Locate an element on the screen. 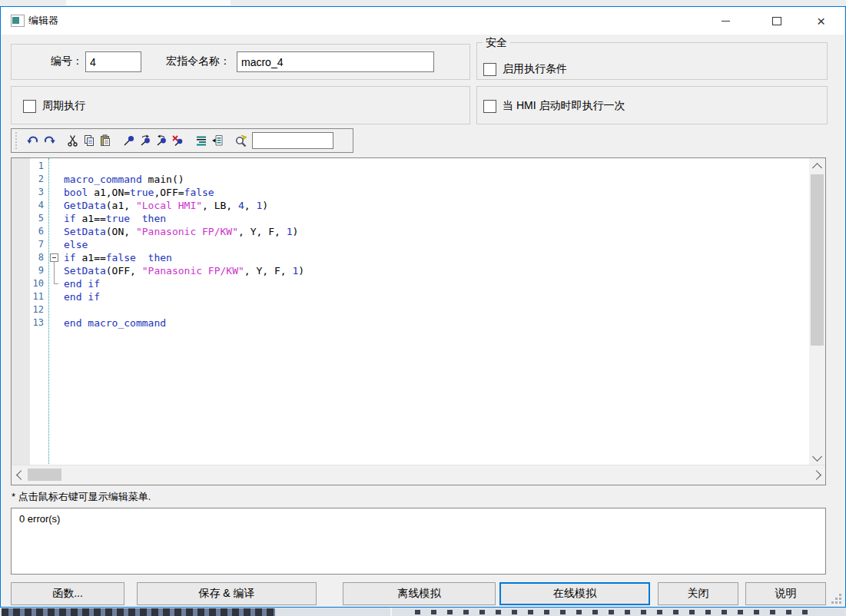  periodic-group: 周期执行 is located at coordinates (241, 105).